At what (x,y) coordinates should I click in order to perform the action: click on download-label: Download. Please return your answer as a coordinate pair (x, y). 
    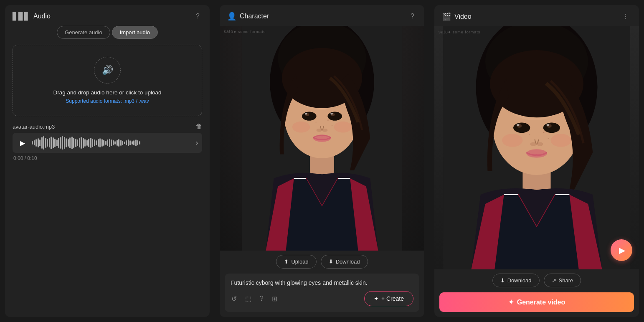
    Looking at the image, I should click on (348, 261).